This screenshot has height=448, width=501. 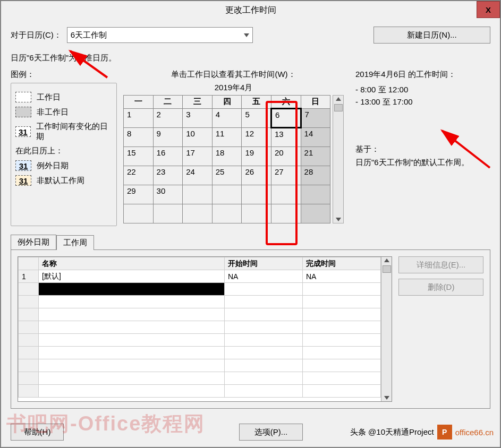 I want to click on info-column: 2019年4月6日 的工作时间： - 8:00 至 12:00 - 13:00 …, so click(x=420, y=148).